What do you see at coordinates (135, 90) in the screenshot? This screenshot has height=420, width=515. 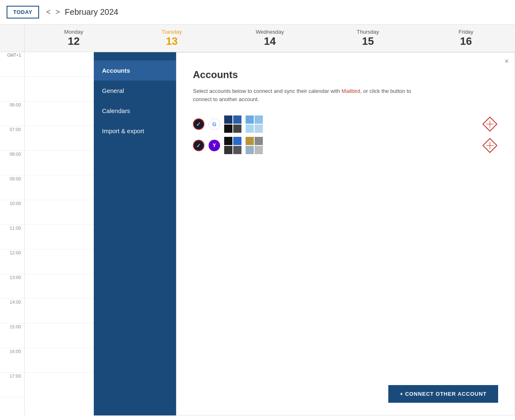 I see `sidebar-item-general: General` at bounding box center [135, 90].